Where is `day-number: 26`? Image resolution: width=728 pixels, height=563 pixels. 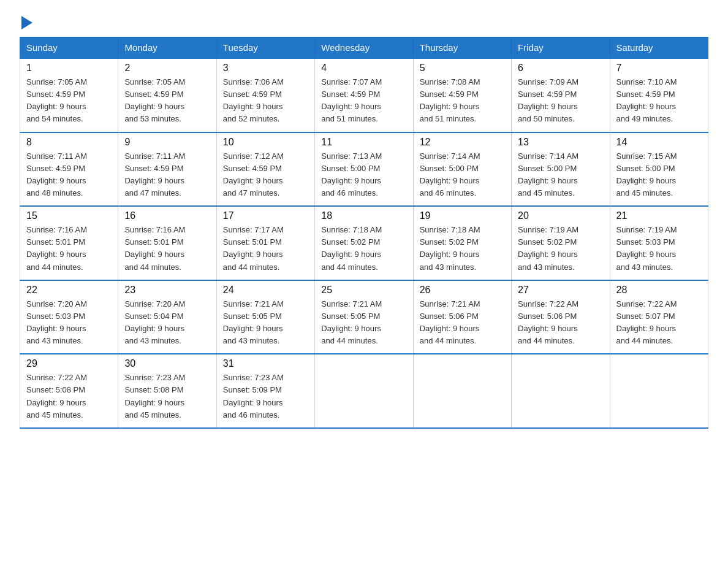 day-number: 26 is located at coordinates (462, 290).